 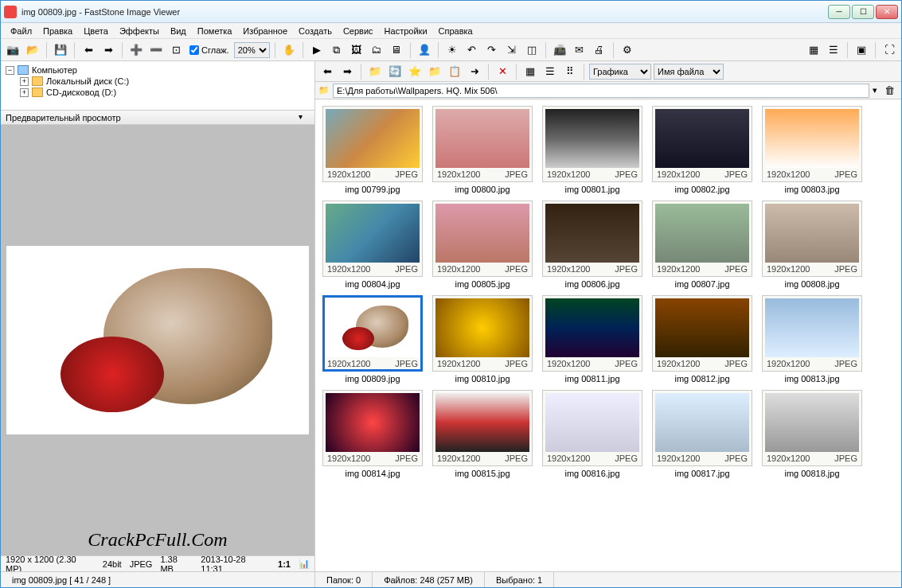 I want to click on menu-эффекты: Эффекты, so click(x=139, y=31).